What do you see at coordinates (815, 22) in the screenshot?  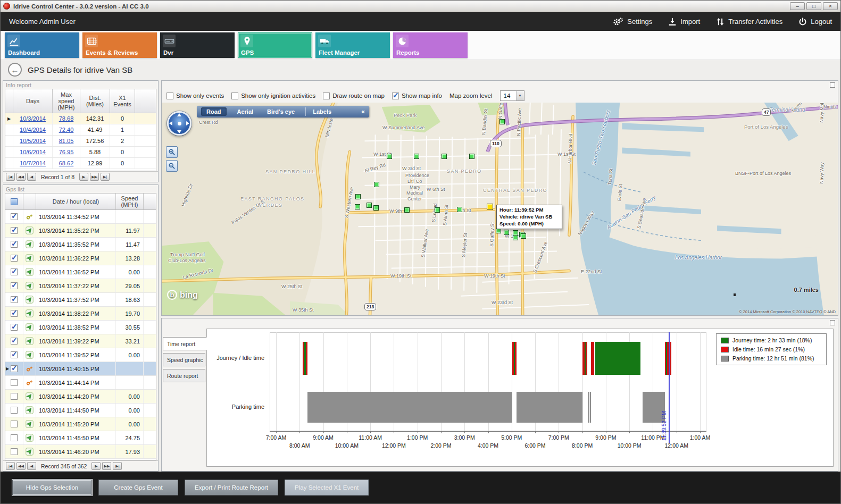 I see `logout-button: Logout` at bounding box center [815, 22].